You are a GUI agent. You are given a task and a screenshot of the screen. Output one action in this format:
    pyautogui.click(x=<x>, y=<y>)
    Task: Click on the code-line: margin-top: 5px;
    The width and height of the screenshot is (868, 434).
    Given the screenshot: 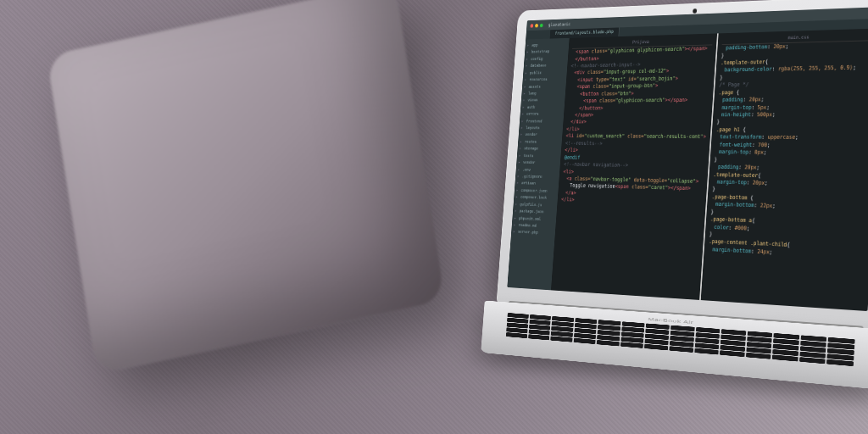 What is the action you would take?
    pyautogui.click(x=793, y=108)
    